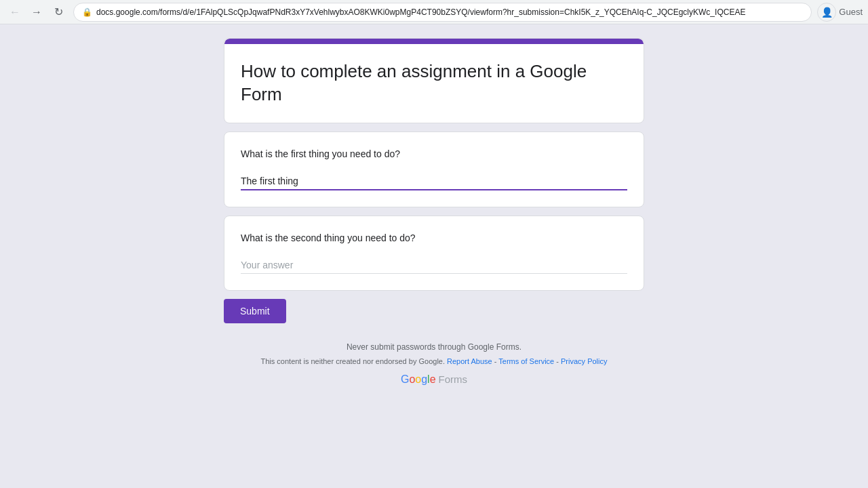 Image resolution: width=868 pixels, height=488 pixels. What do you see at coordinates (434, 41) in the screenshot?
I see `title-card-header` at bounding box center [434, 41].